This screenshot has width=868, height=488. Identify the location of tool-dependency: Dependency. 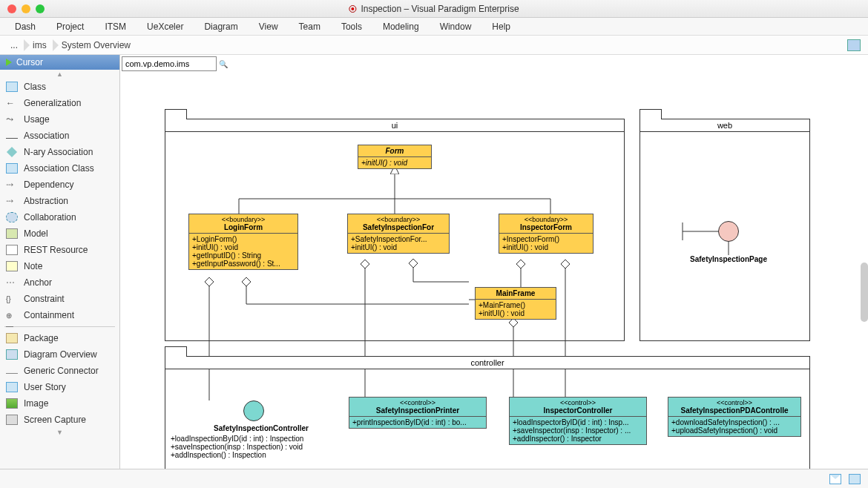
(59, 185).